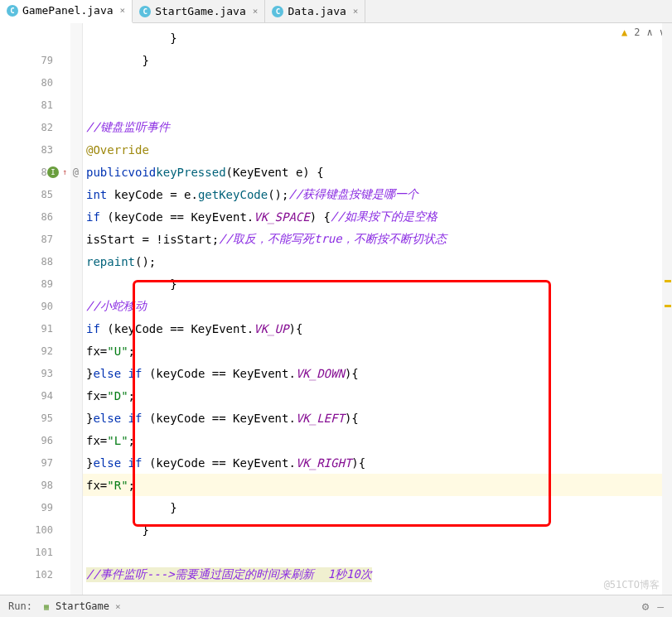 The width and height of the screenshot is (672, 617). I want to click on editor-tabs: C GamePanel.java × C StartGame.java × C …, so click(336, 12).